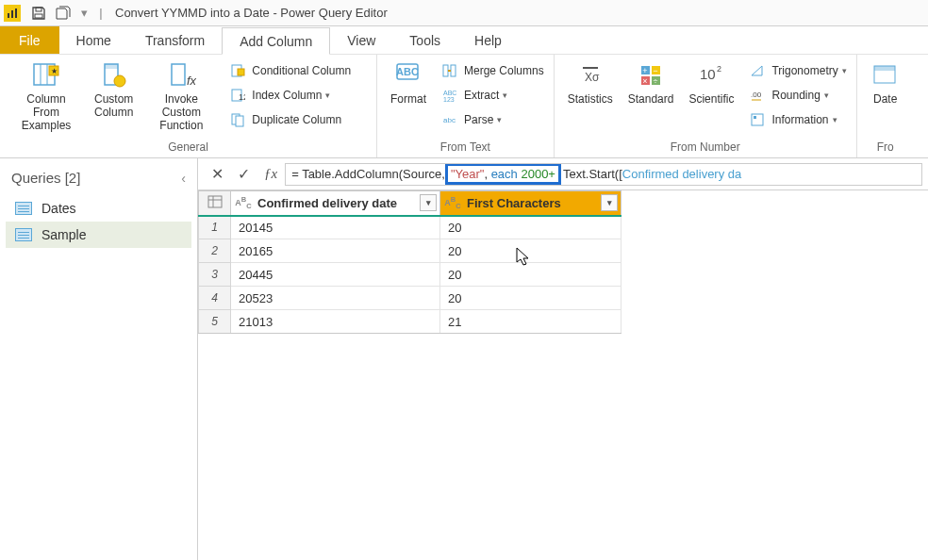 The width and height of the screenshot is (928, 560). I want to click on qat-dropdown-icon: ▾, so click(84, 13).